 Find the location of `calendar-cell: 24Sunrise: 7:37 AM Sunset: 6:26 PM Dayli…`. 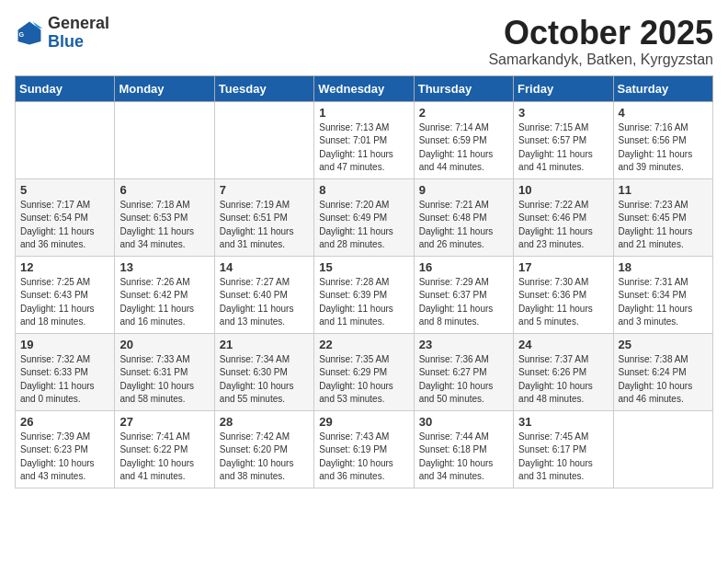

calendar-cell: 24Sunrise: 7:37 AM Sunset: 6:26 PM Dayli… is located at coordinates (563, 372).